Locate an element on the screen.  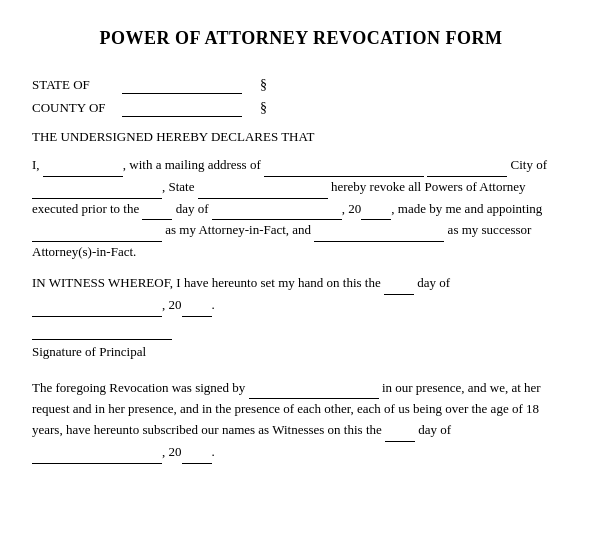
successor-field is located at coordinates (379, 231).